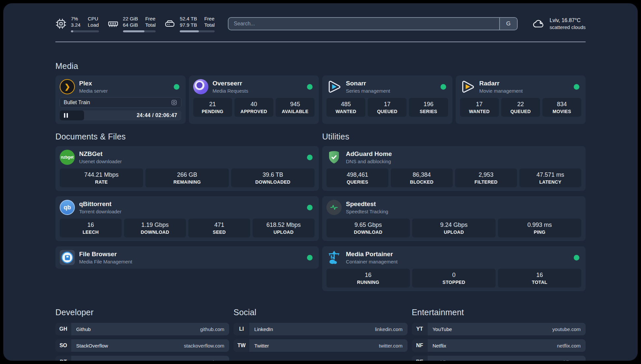 Image resolution: width=641 pixels, height=364 pixels. I want to click on ram-total-value: 64 GiB, so click(131, 25).